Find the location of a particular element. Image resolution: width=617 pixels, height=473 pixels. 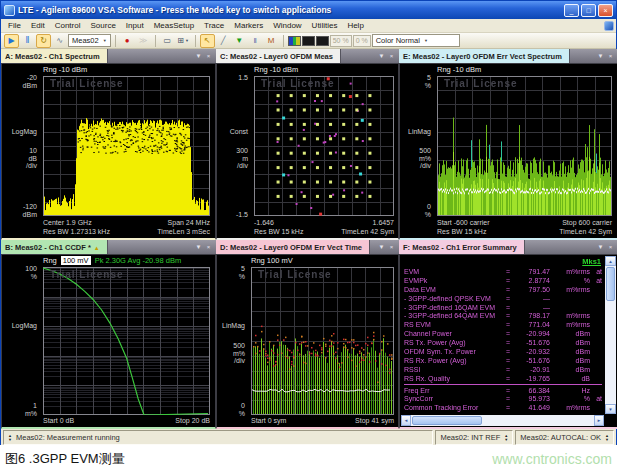

single-layout-button: ▭ is located at coordinates (168, 41).